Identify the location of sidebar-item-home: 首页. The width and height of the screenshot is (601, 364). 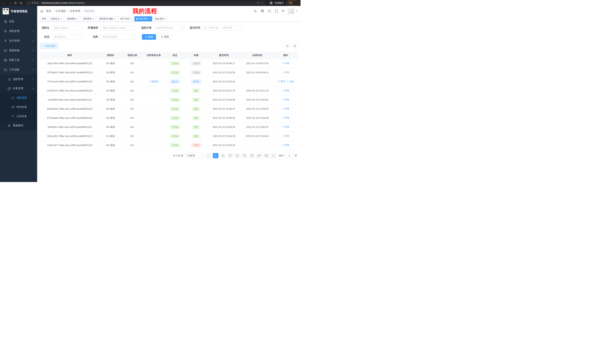
(19, 21).